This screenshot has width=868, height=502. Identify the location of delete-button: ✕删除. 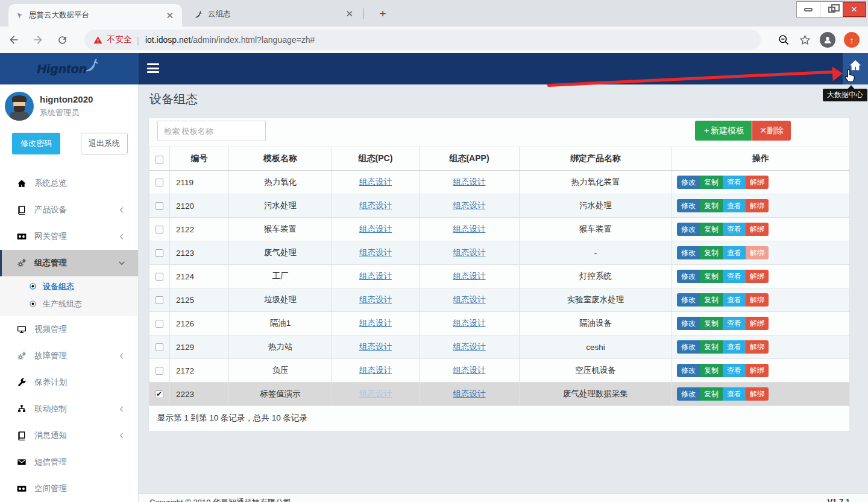
(772, 130).